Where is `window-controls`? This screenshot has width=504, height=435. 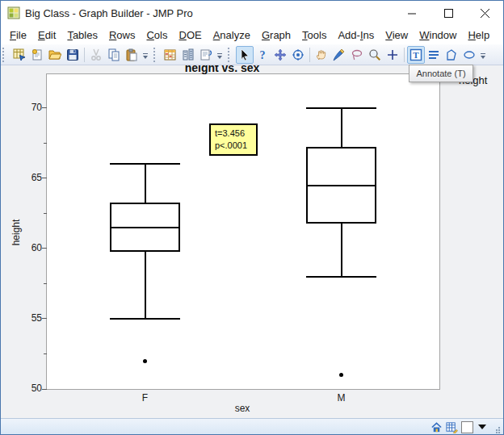
window-controls is located at coordinates (449, 13).